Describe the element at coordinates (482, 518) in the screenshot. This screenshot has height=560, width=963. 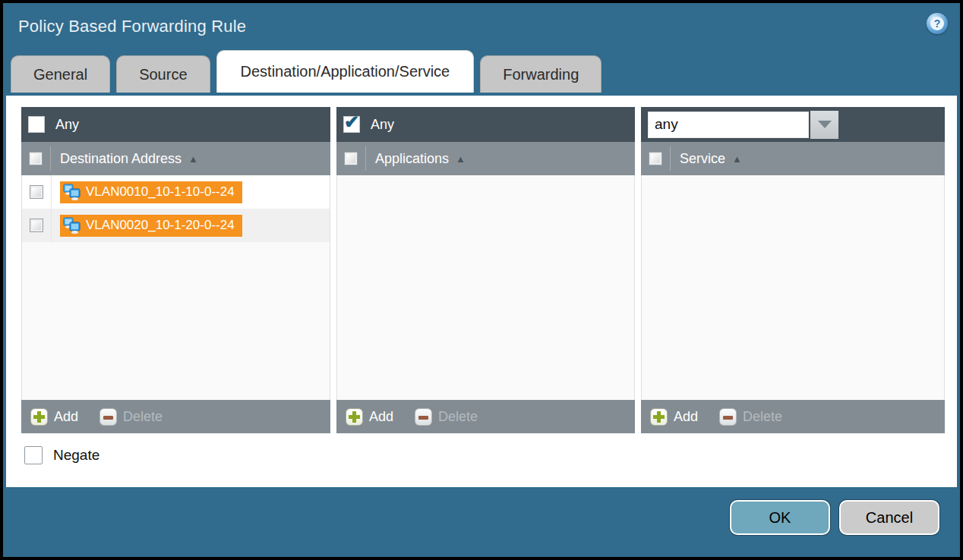
I see `dialog-footer: OK Cancel` at that location.